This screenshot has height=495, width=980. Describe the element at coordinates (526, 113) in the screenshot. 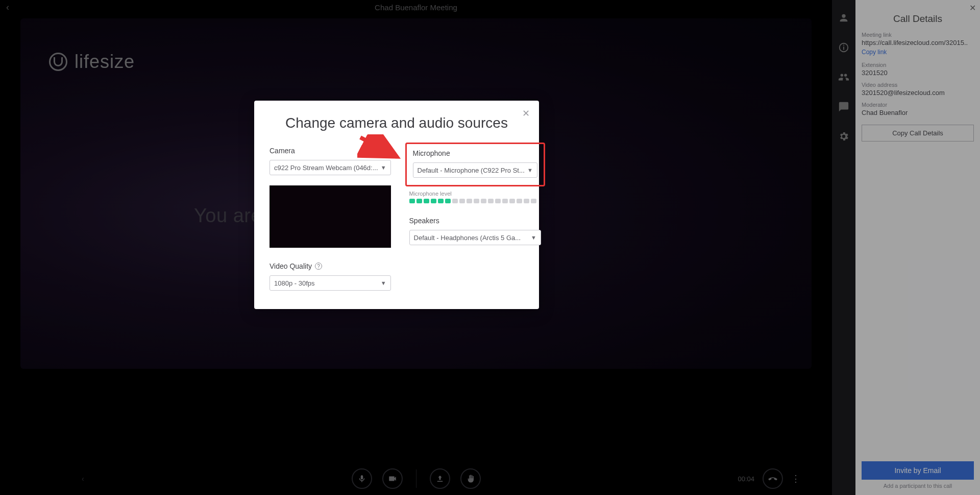

I see `close-modal-icon: ✕` at that location.